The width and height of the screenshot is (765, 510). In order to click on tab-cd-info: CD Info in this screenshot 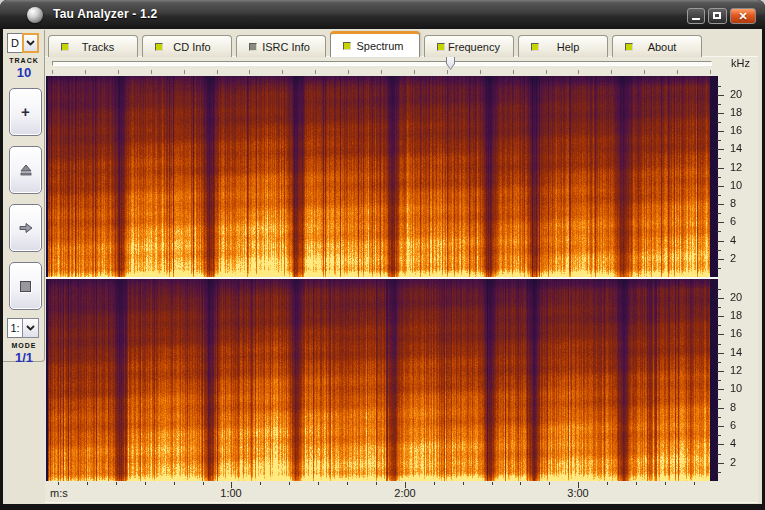, I will do `click(187, 46)`.